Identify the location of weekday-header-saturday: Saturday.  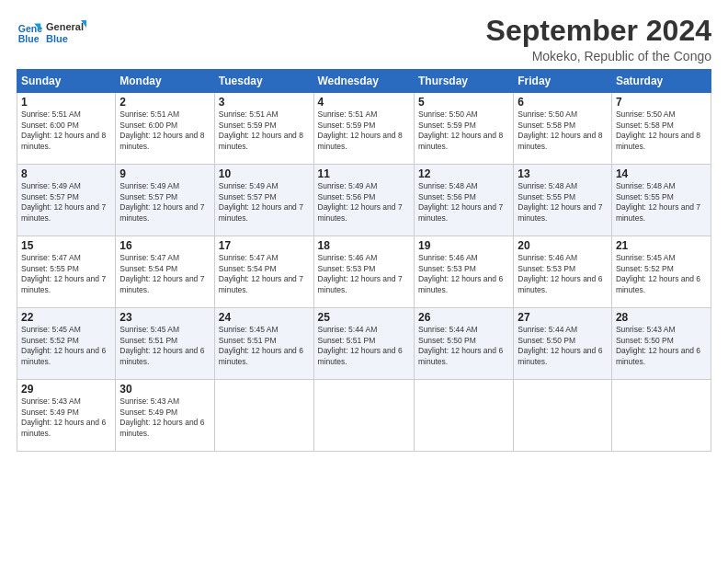
(661, 81).